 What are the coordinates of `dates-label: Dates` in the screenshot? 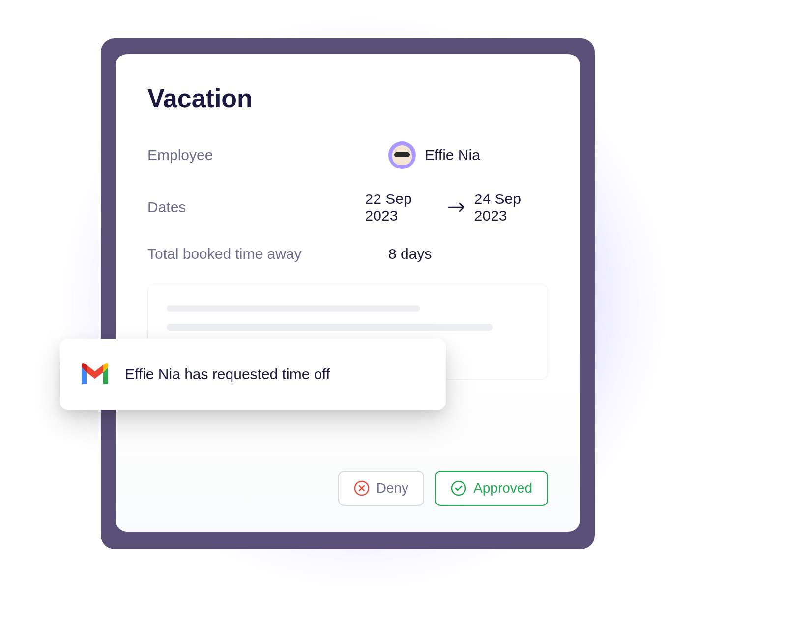 It's located at (257, 207).